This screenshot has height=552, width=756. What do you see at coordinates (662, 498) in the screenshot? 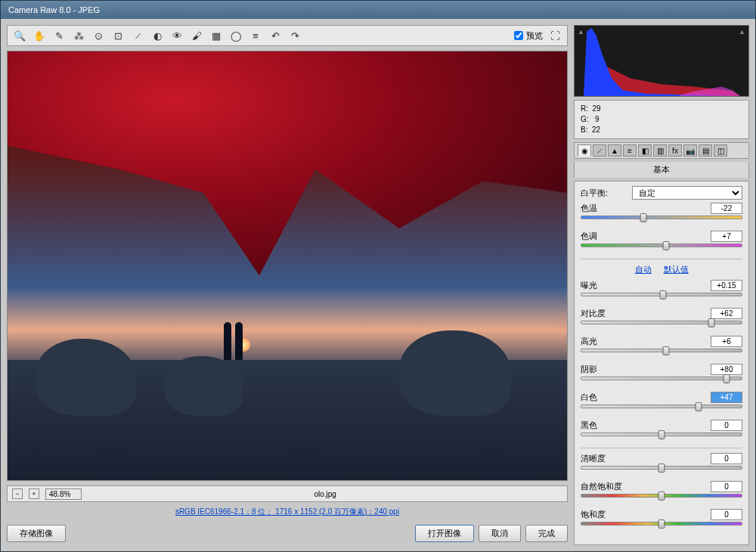
I see `vibrance-slider` at bounding box center [662, 498].